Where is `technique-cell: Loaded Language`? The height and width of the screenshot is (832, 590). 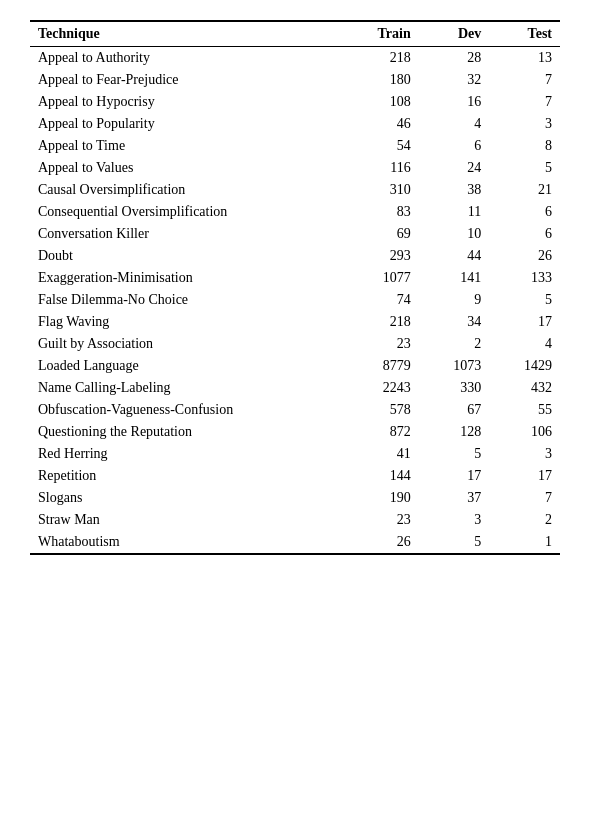 technique-cell: Loaded Language is located at coordinates (189, 366).